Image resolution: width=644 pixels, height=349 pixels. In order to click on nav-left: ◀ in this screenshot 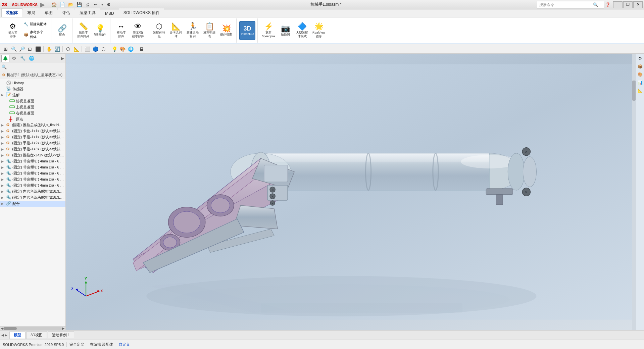, I will do `click(3, 335)`.